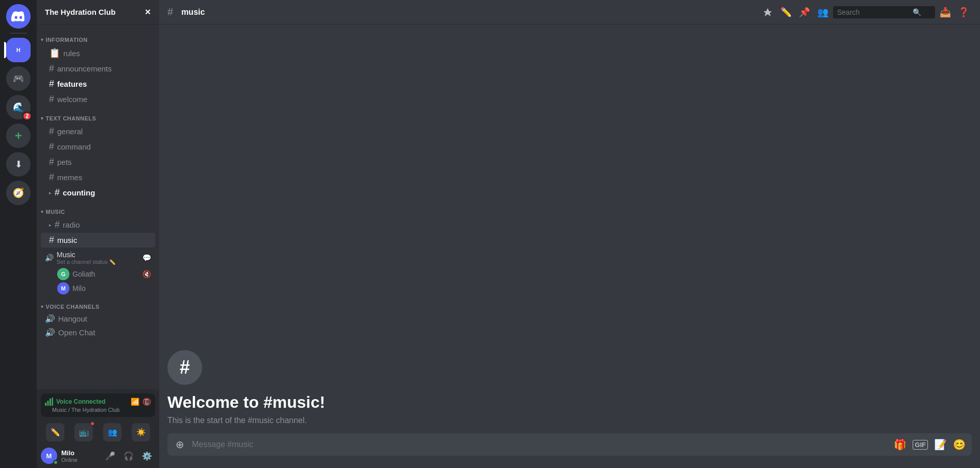 This screenshot has height=468, width=980. I want to click on help-button: ❓, so click(964, 12).